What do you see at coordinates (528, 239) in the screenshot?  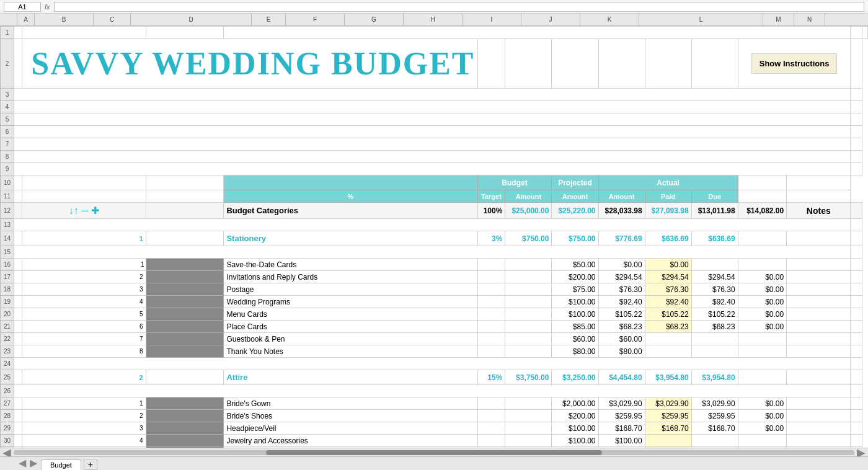 I see `cat1-target: $750.00` at bounding box center [528, 239].